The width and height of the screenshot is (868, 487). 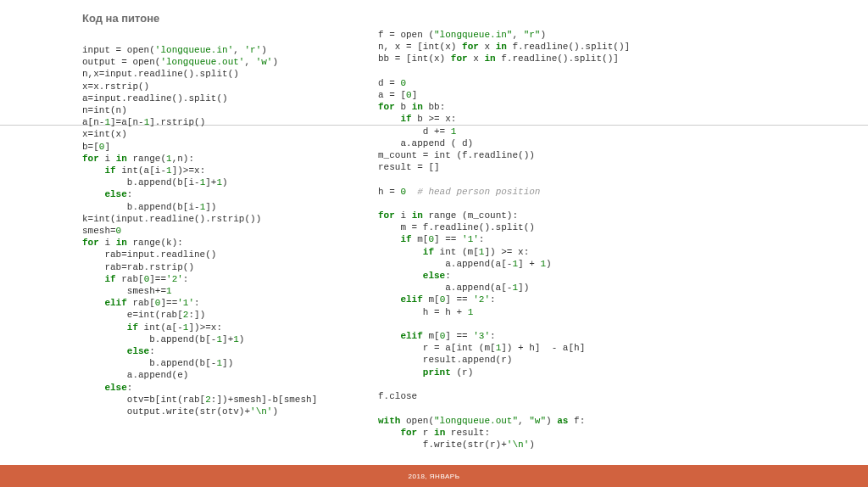 I want to click on footer-bar: 2018, ЯНВАРЬ, so click(x=434, y=476).